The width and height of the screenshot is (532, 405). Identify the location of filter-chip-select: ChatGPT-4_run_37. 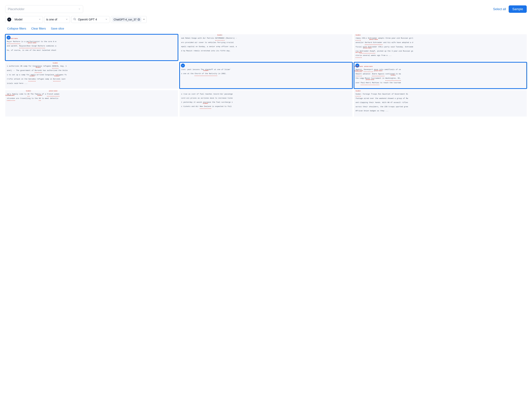
(129, 20).